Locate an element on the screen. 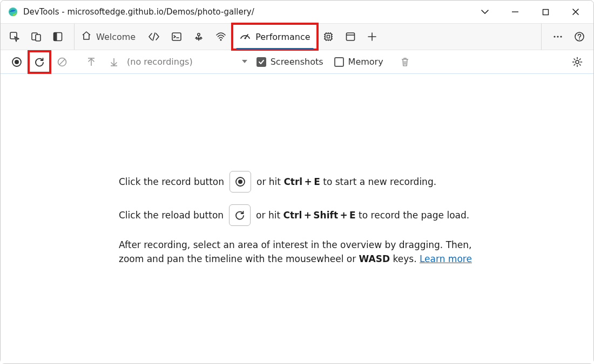 The height and width of the screenshot is (364, 594). tabs: Welcome is located at coordinates (308, 37).